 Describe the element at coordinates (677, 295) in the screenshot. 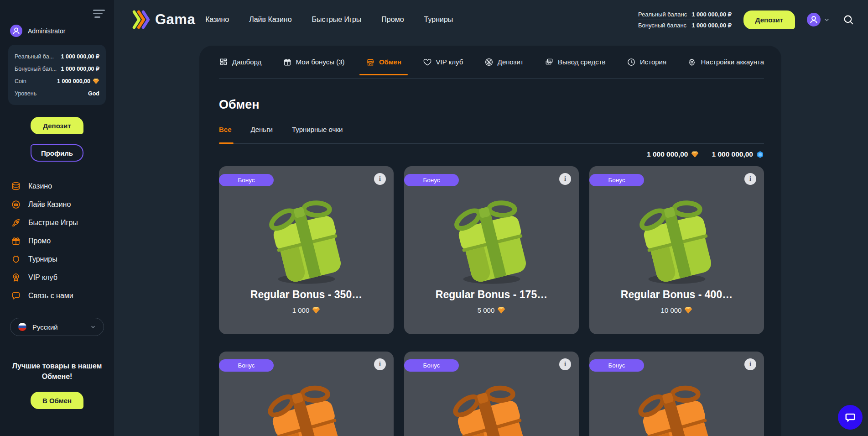

I see `bonus-title: Regular Bonus - 400…` at that location.